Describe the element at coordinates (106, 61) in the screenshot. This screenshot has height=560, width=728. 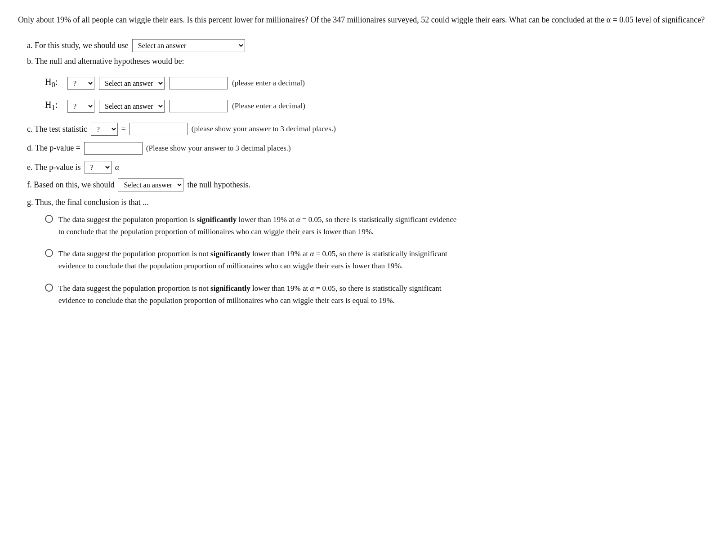
I see `part-b-label: b. The null and alternative hypotheses w…` at that location.